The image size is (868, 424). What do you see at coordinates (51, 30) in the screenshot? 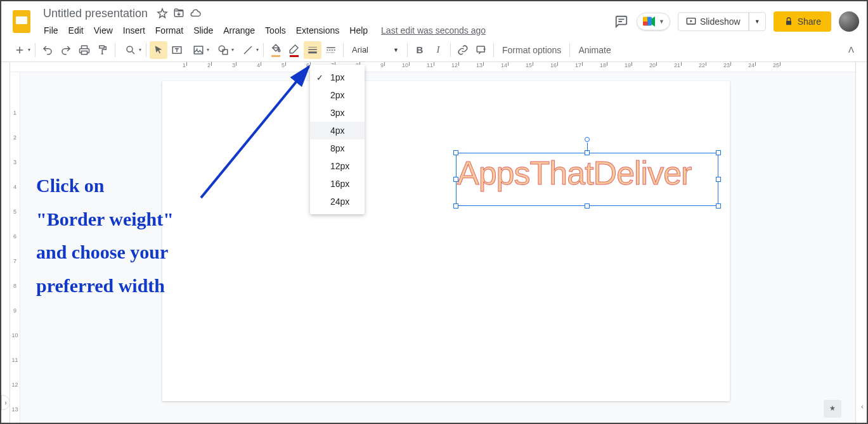
I see `menu-file: File` at bounding box center [51, 30].